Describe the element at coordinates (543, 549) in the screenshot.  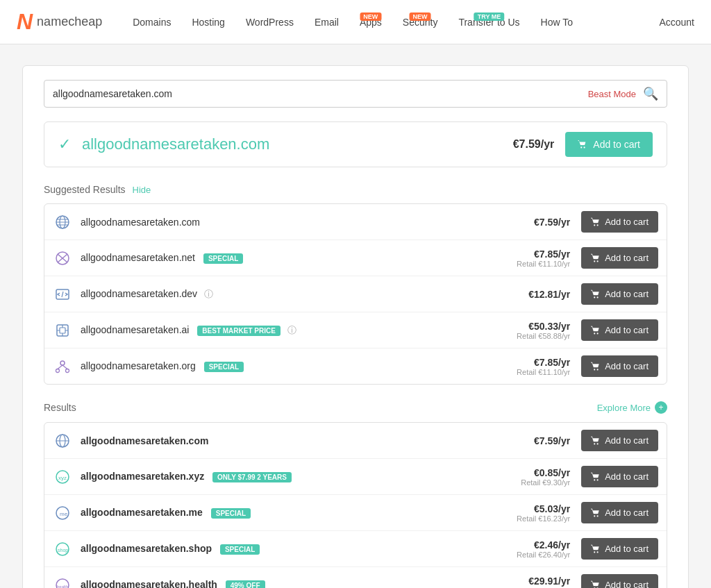
I see `result-price-shop: €2.46/yr Retail €26.40/yr` at that location.